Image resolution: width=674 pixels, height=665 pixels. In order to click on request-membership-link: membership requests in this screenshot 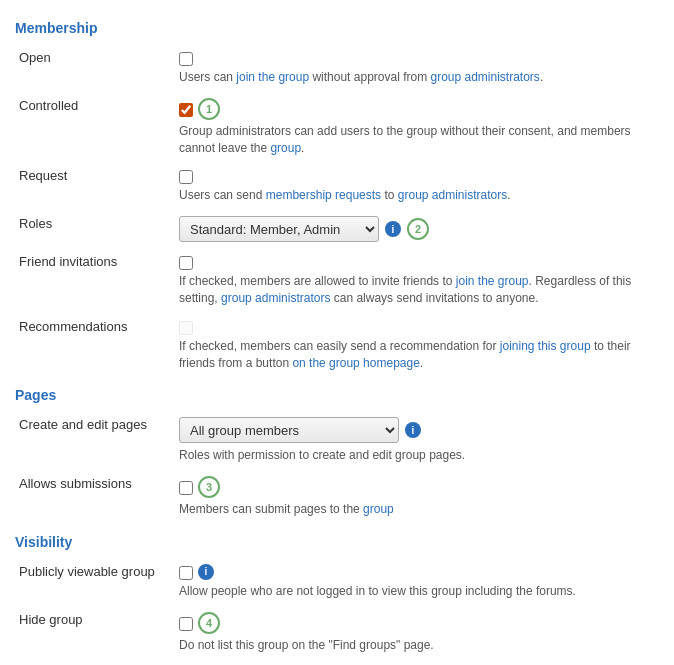, I will do `click(324, 195)`.